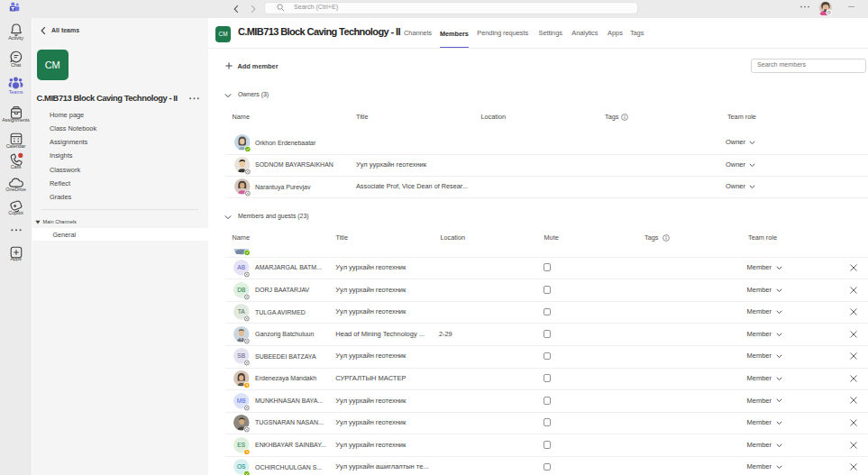 This screenshot has height=475, width=868. I want to click on svg-text: ES, so click(242, 445).